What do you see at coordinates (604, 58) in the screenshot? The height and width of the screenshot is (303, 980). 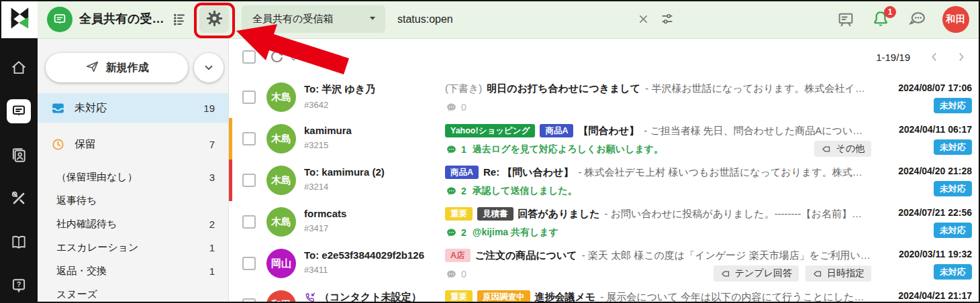 I see `list-toolbar: 1-19/19` at bounding box center [604, 58].